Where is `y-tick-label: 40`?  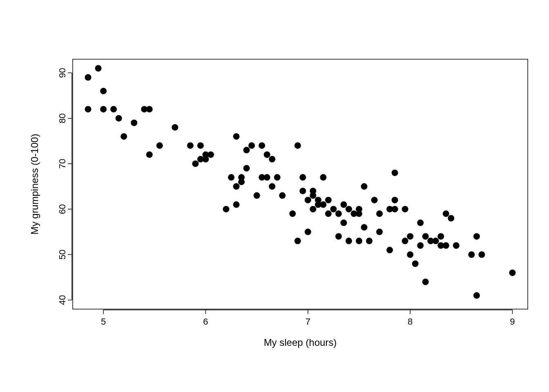 y-tick-label: 40 is located at coordinates (62, 300).